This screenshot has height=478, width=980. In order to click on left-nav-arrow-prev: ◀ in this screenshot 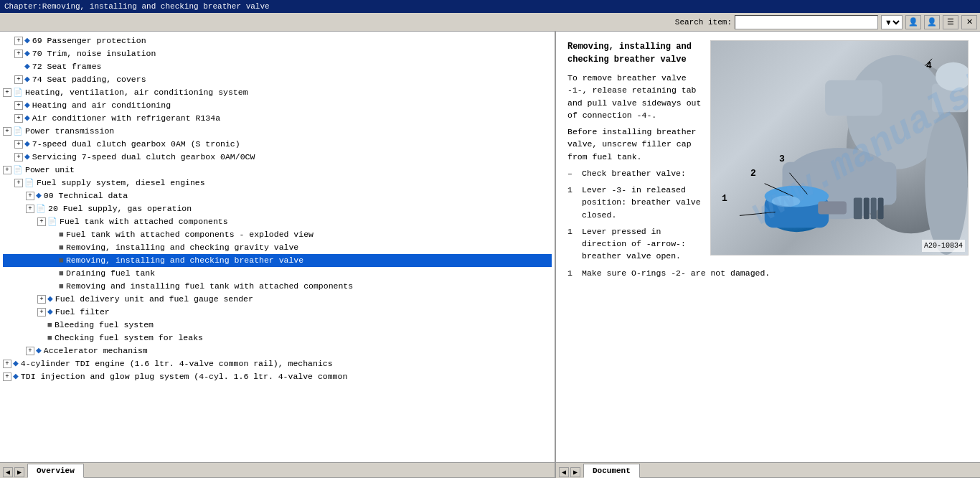, I will do `click(8, 472)`.